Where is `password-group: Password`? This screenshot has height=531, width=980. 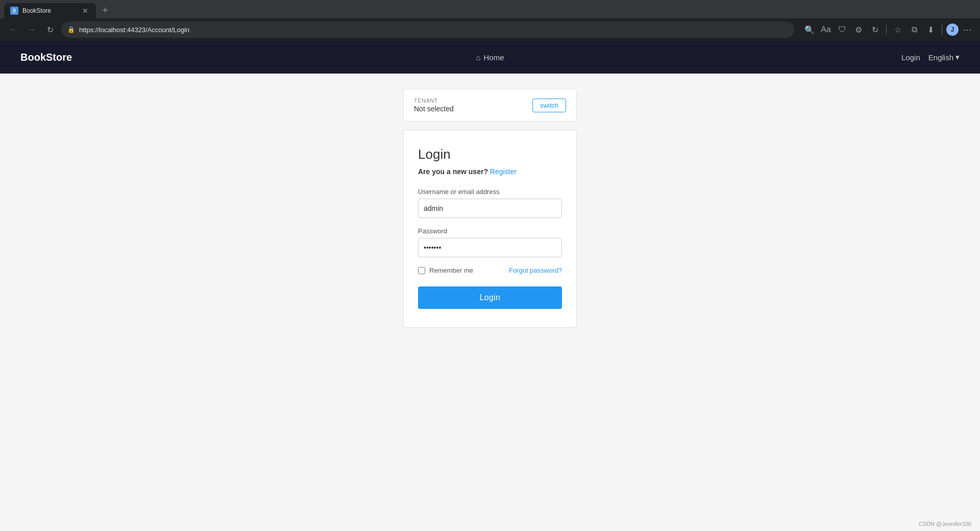
password-group: Password is located at coordinates (490, 242).